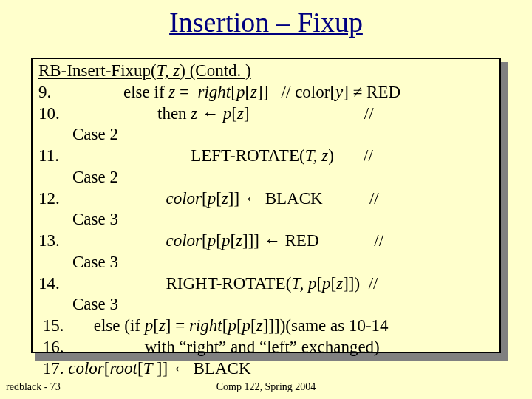 This screenshot has width=532, height=399. What do you see at coordinates (266, 157) in the screenshot?
I see `line-11: 11. LEFT-ROTATE(T, z) //` at bounding box center [266, 157].